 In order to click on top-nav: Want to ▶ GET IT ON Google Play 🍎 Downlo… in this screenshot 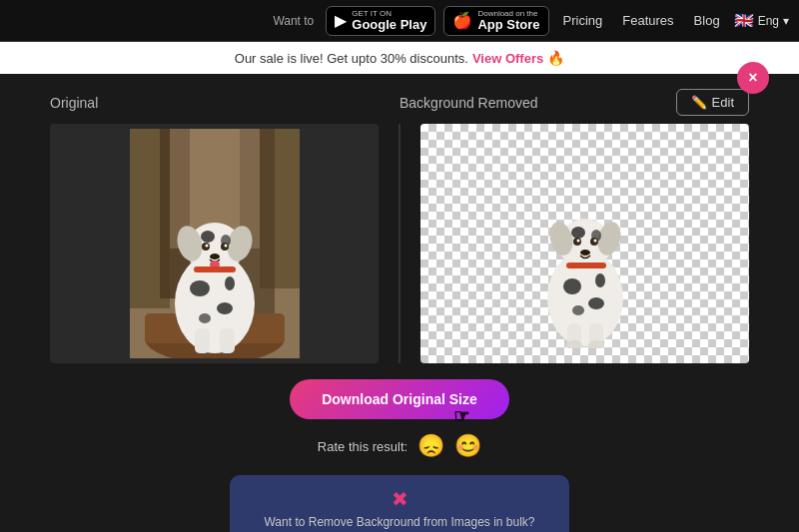, I will do `click(400, 21)`.